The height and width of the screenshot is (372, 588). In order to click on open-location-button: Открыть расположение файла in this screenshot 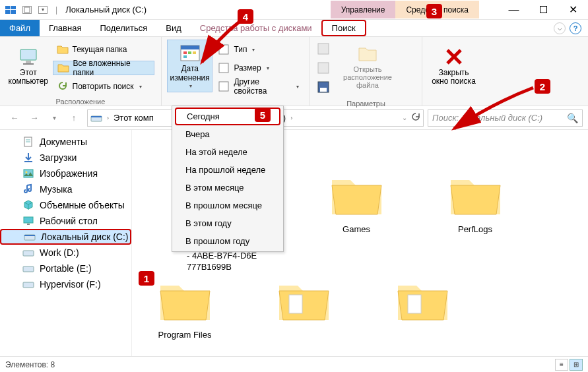, I will do `click(368, 66)`.